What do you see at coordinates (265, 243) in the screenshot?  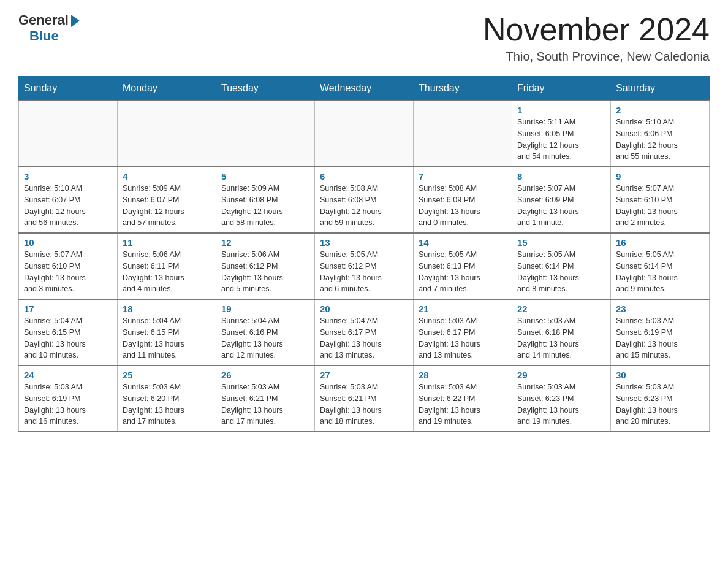 I see `day-number: 12` at bounding box center [265, 243].